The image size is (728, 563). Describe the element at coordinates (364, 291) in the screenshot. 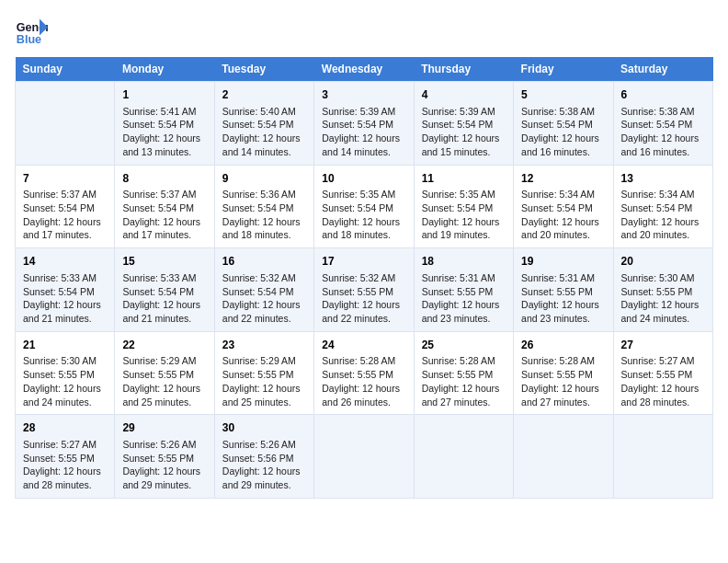

I see `week-row-3: 14Sunrise: 5:33 AMSunset: 5:54 PMDayligh…` at that location.